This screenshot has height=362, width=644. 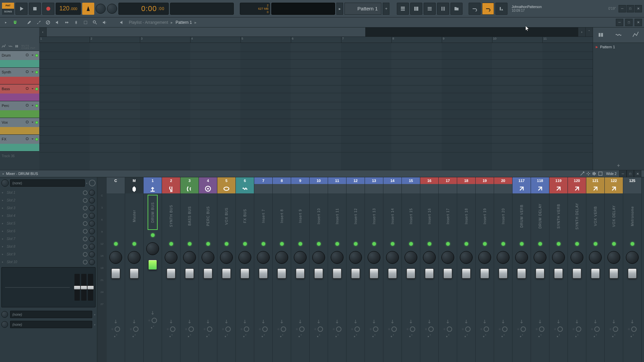 What do you see at coordinates (337, 181) in the screenshot?
I see `strip-number: 11` at bounding box center [337, 181].